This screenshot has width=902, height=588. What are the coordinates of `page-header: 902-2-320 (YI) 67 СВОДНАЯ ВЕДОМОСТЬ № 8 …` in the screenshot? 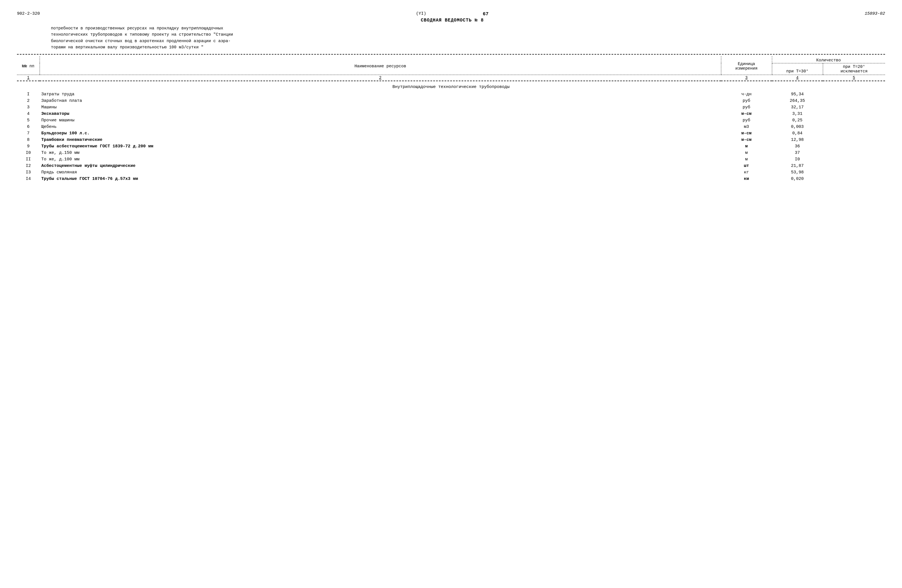 It's located at (451, 17).